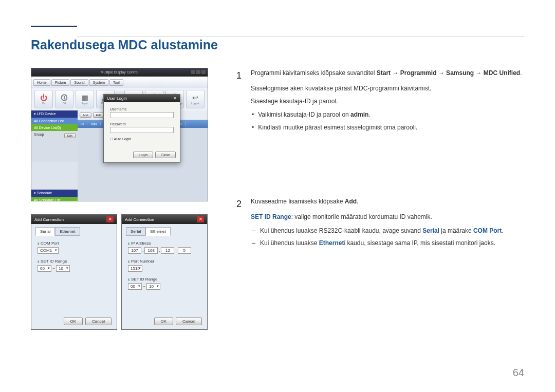 The width and height of the screenshot is (555, 392). I want to click on logout-icon: ↩Logout, so click(195, 99).